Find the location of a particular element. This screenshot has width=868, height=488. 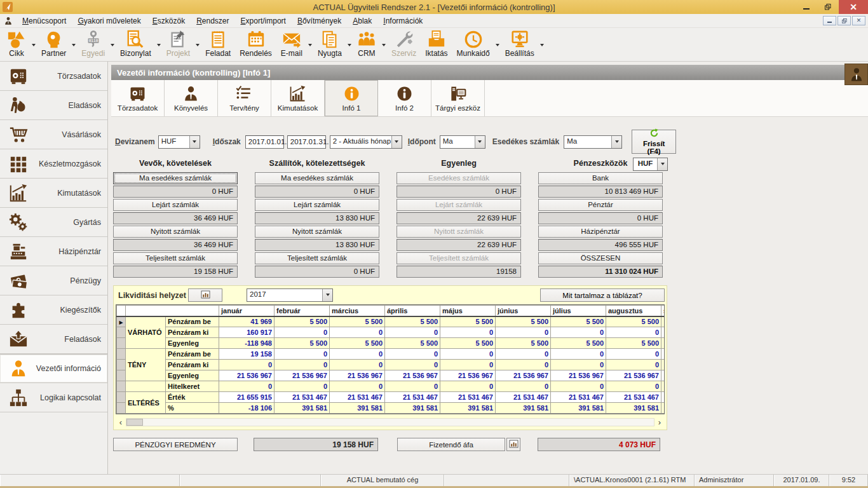

toolbar-button-partner: Partner is located at coordinates (53, 43).